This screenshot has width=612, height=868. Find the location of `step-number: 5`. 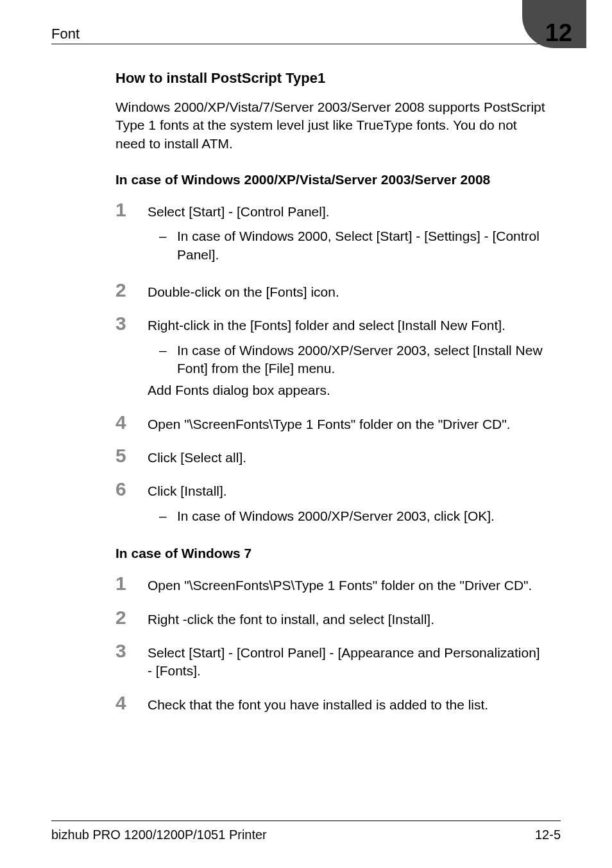

step-number: 5 is located at coordinates (132, 456).